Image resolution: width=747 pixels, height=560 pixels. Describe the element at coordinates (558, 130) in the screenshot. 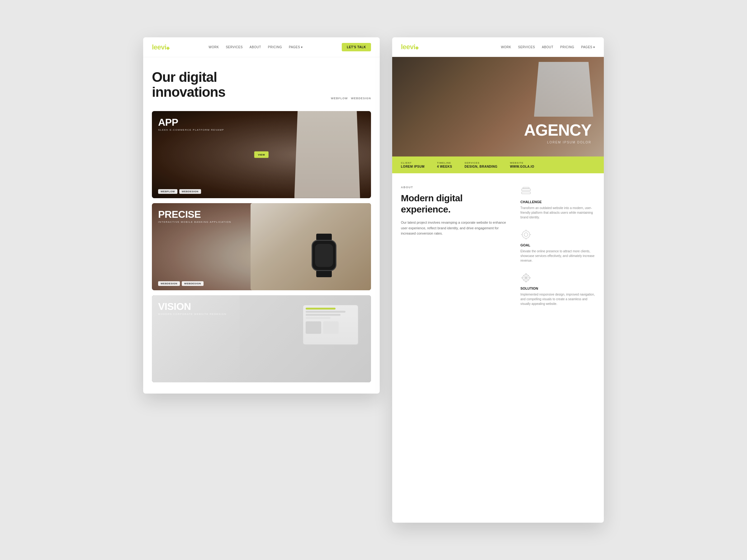

I see `agency-title: AGENCY` at that location.